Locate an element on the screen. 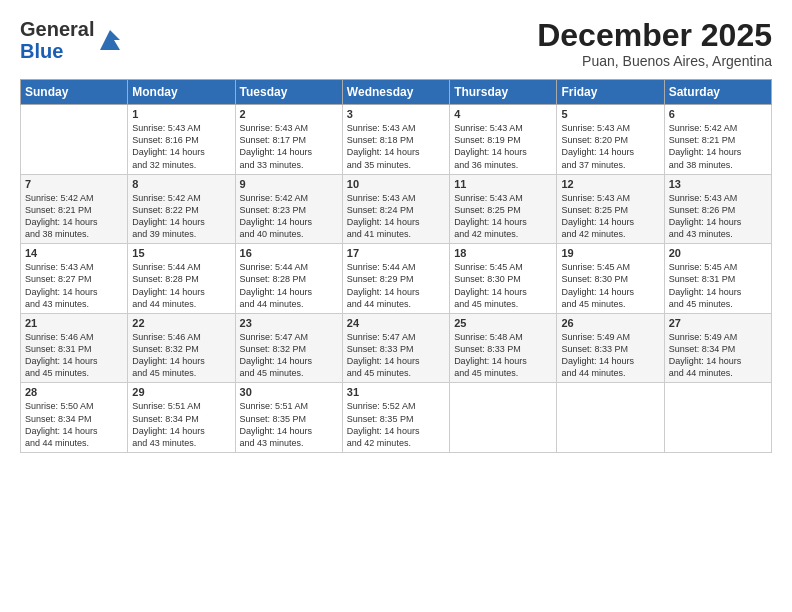  daylight-minutes: and 35 minutes. is located at coordinates (396, 165).